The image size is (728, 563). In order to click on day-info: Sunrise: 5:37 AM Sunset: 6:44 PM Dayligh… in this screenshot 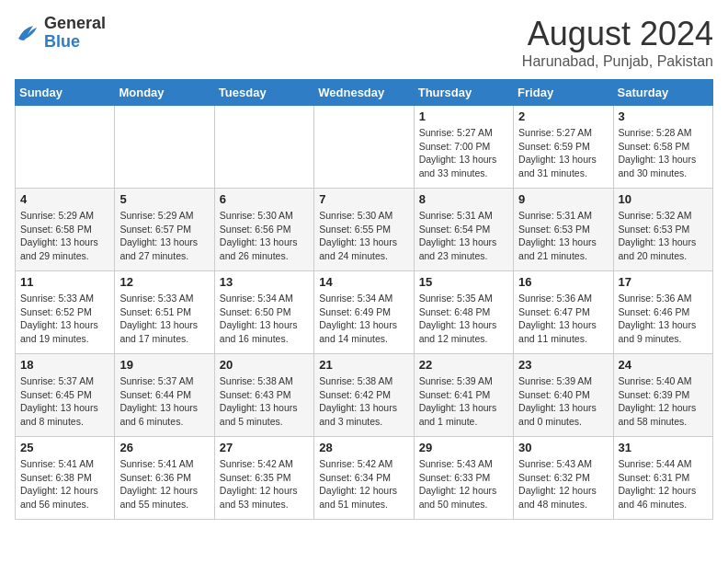, I will do `click(164, 401)`.